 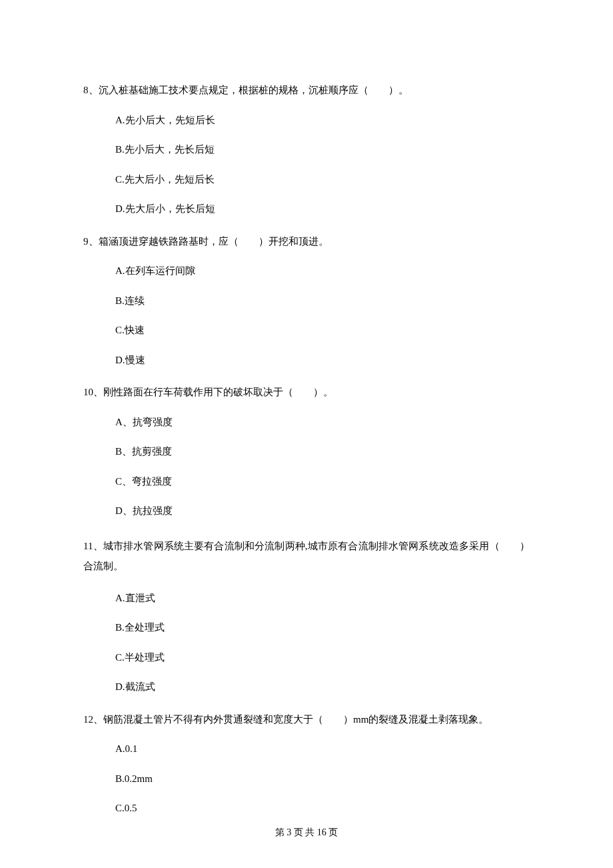 What do you see at coordinates (322, 180) in the screenshot?
I see `question-8-option-c: C.先大后小，先短后长` at bounding box center [322, 180].